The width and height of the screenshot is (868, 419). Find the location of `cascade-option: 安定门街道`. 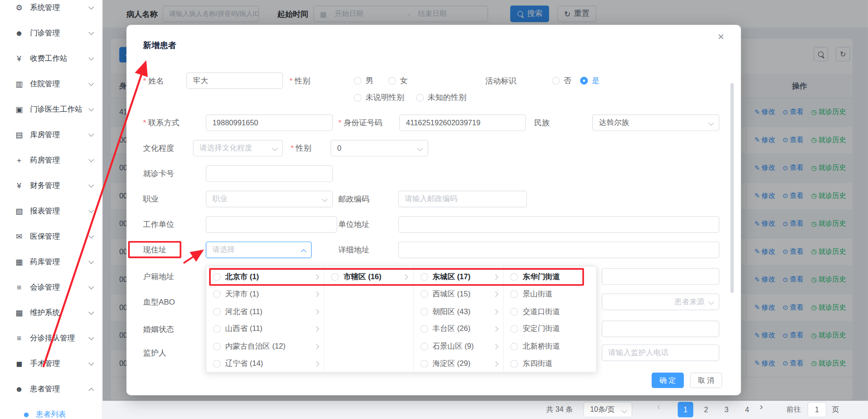

cascade-option: 安定门街道 is located at coordinates (550, 329).